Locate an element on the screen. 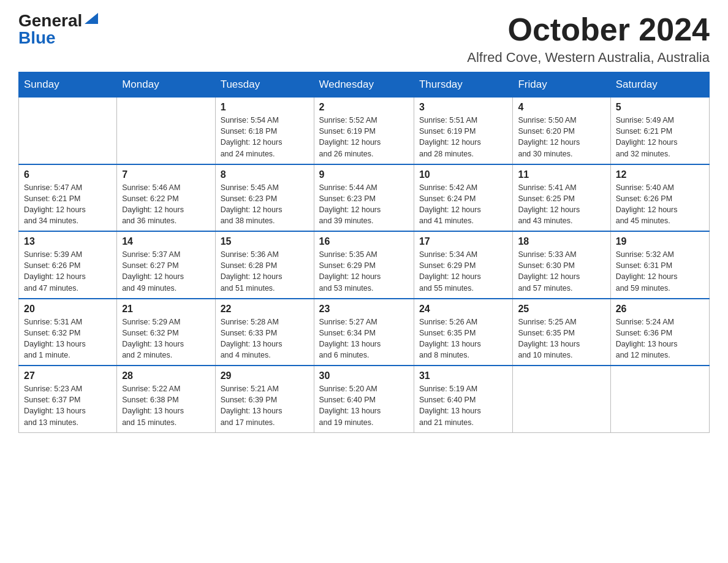  day-number: 18 is located at coordinates (561, 242).